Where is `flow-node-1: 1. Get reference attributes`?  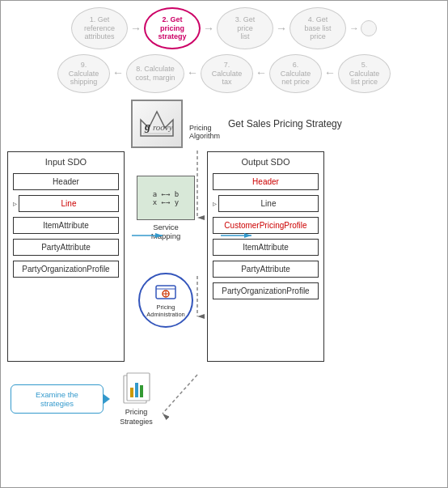 flow-node-1: 1. Get reference attributes is located at coordinates (99, 28).